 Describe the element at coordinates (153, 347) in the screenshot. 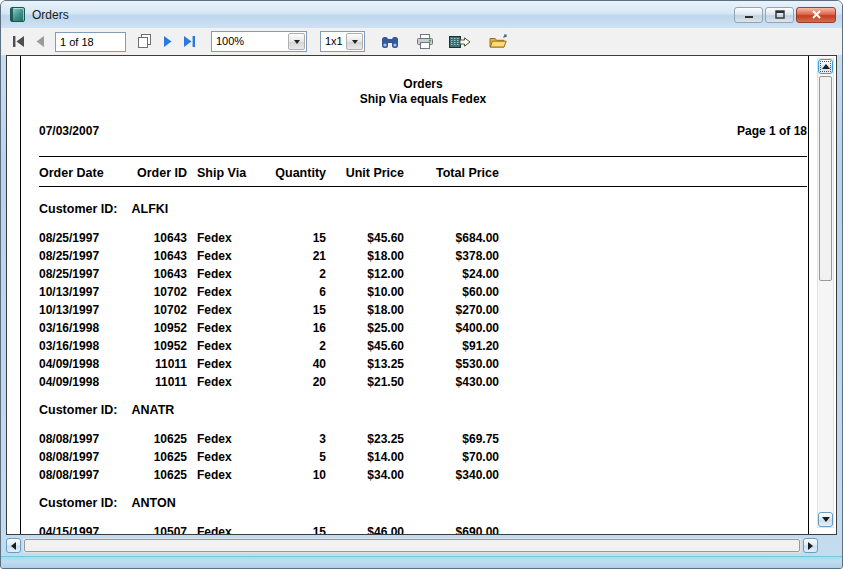

I see `cell: 10952` at that location.